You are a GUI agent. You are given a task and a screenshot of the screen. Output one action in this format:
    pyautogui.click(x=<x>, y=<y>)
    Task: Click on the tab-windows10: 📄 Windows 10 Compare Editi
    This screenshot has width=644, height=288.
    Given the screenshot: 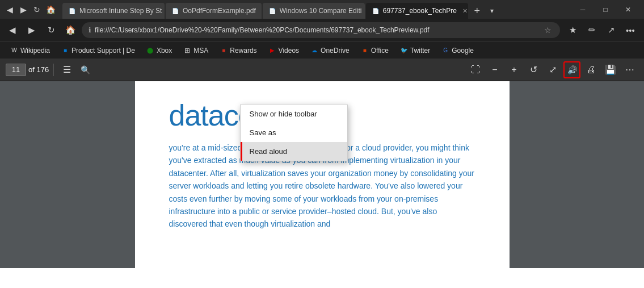 What is the action you would take?
    pyautogui.click(x=314, y=11)
    